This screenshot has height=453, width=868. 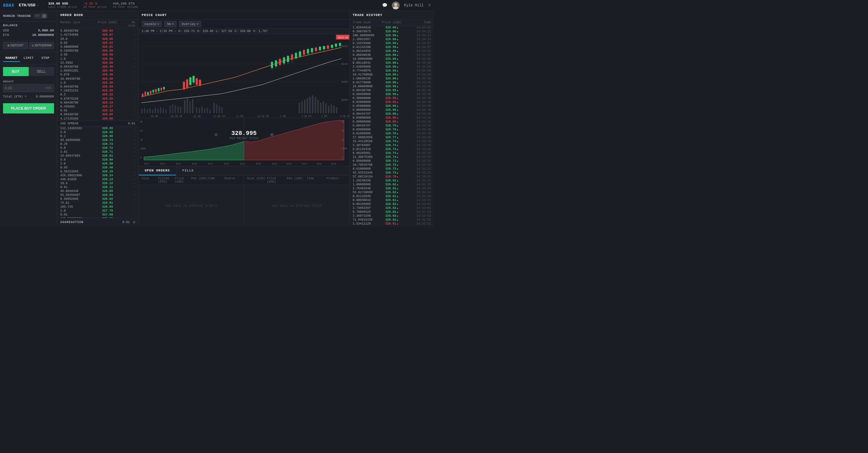 I want to click on order-book-bid-row: 0.1328.90-, so click(x=98, y=136).